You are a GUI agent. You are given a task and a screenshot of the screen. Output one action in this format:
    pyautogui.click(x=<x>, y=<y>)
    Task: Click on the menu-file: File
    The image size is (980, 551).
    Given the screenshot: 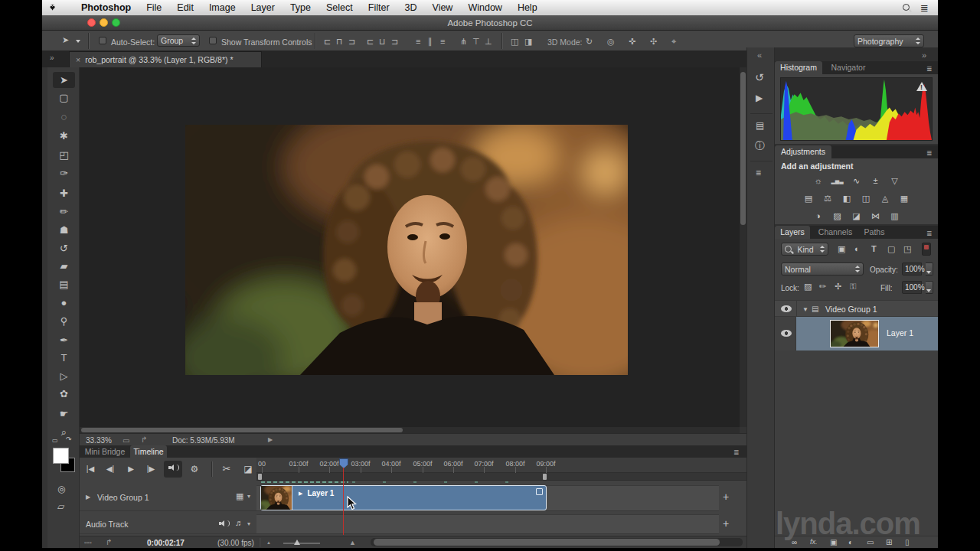 What is the action you would take?
    pyautogui.click(x=154, y=8)
    